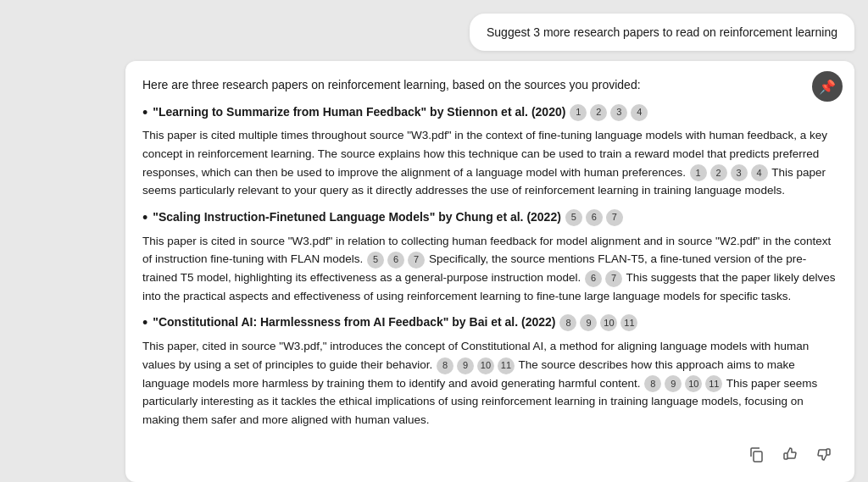 The width and height of the screenshot is (868, 482). I want to click on actions-row, so click(490, 454).